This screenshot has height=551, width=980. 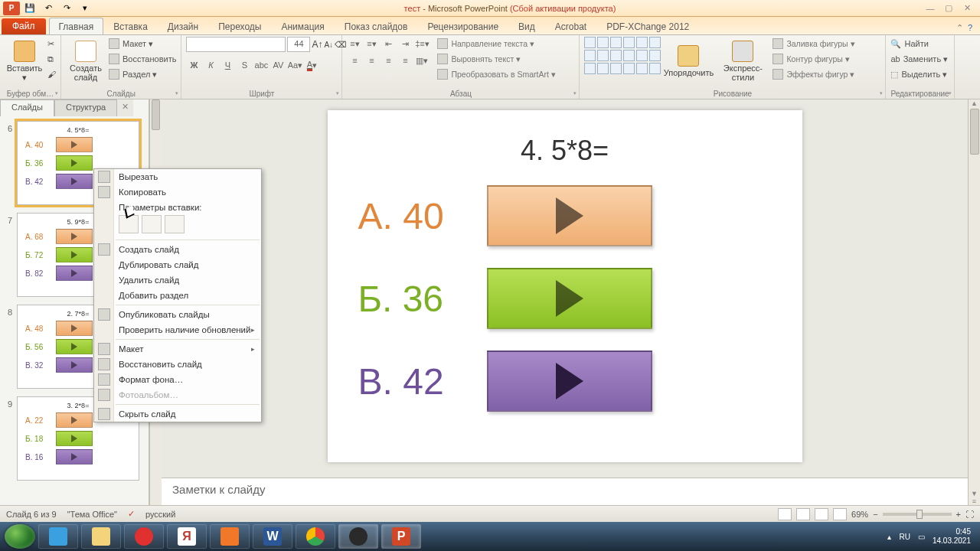 What do you see at coordinates (354, 44) in the screenshot?
I see `bullets-icon: ≡▾` at bounding box center [354, 44].